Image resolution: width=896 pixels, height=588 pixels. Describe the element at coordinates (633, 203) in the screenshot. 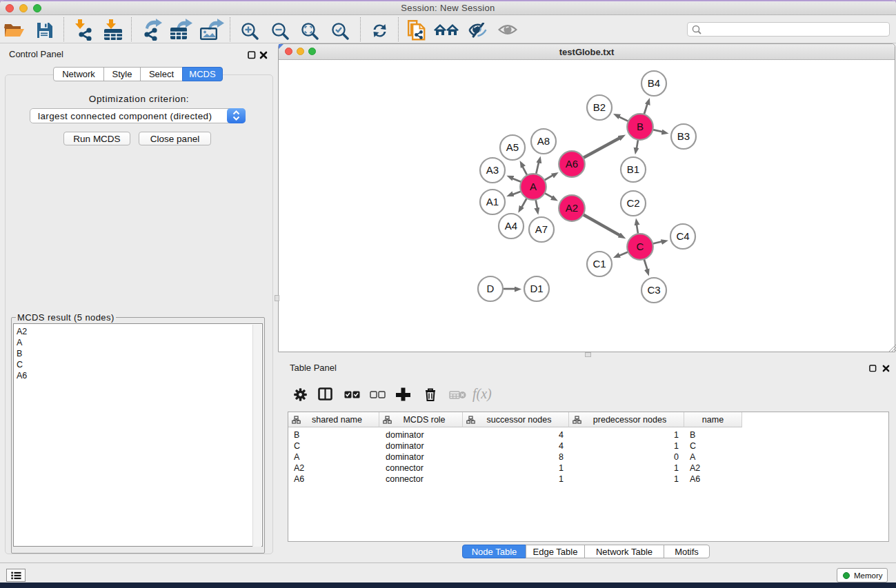

I see `svg-text: C2` at that location.